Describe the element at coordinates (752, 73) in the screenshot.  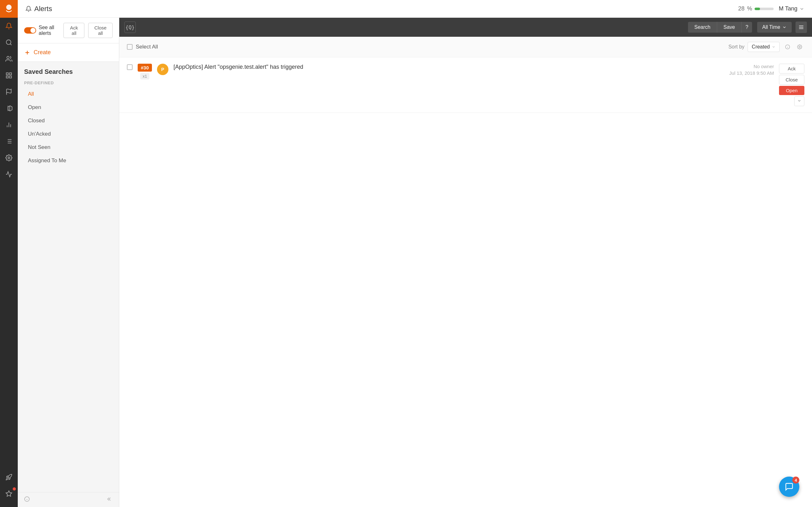
I see `alert-time: Jul 13, 2018 9:50 AM` at that location.